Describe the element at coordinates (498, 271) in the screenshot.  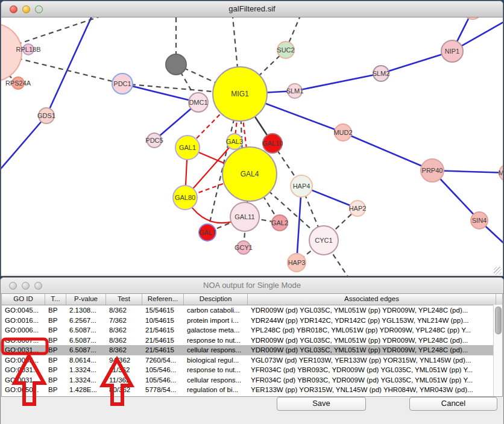
I see `resize-grip` at that location.